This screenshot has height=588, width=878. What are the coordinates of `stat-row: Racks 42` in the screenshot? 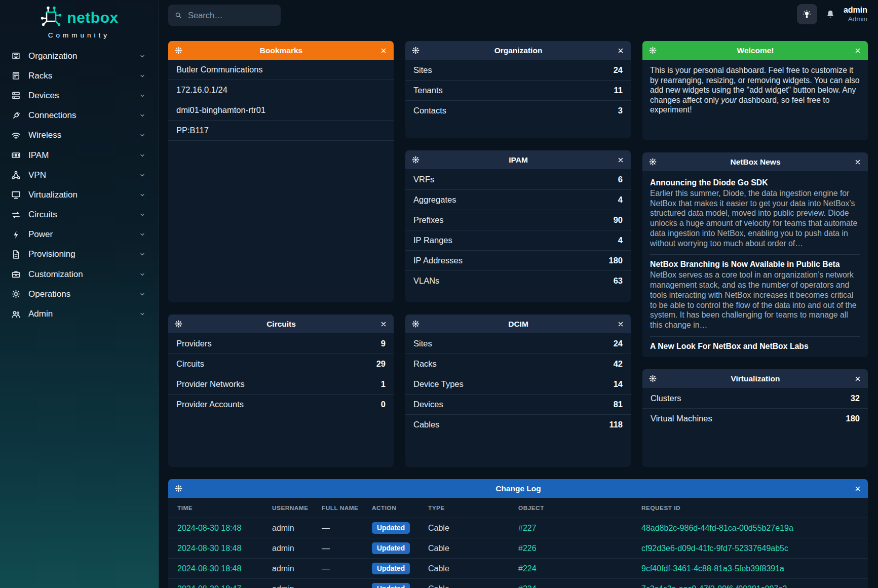 It's located at (518, 364).